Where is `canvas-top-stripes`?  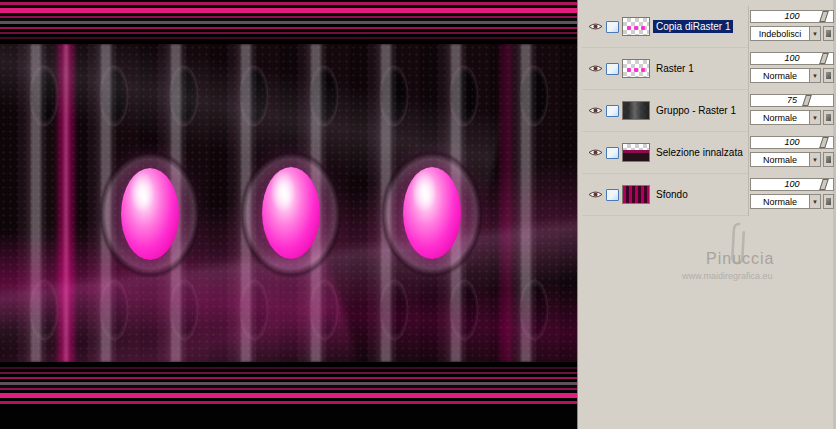
canvas-top-stripes is located at coordinates (288, 22).